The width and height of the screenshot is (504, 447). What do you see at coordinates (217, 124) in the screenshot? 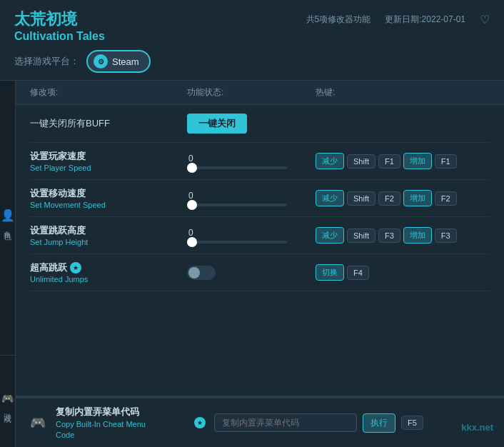
I see `toggle-buff-button: 一键关闭` at bounding box center [217, 124].